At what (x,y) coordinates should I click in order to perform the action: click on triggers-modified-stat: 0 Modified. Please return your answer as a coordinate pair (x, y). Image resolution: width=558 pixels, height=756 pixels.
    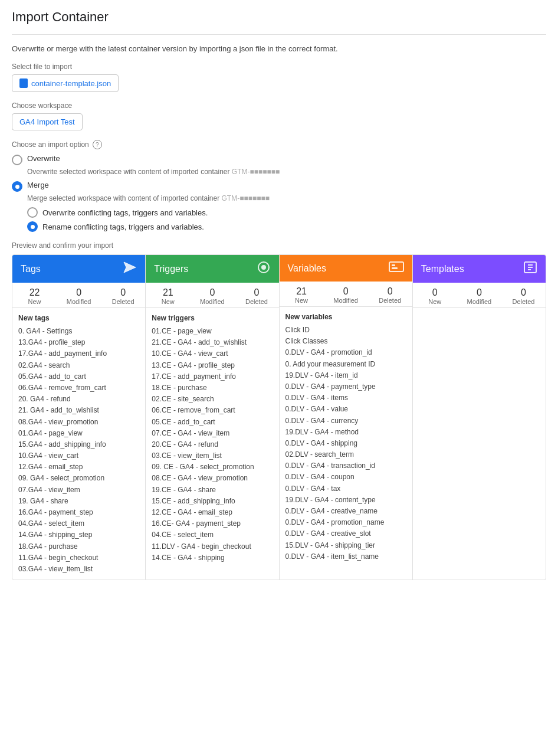
    Looking at the image, I should click on (212, 296).